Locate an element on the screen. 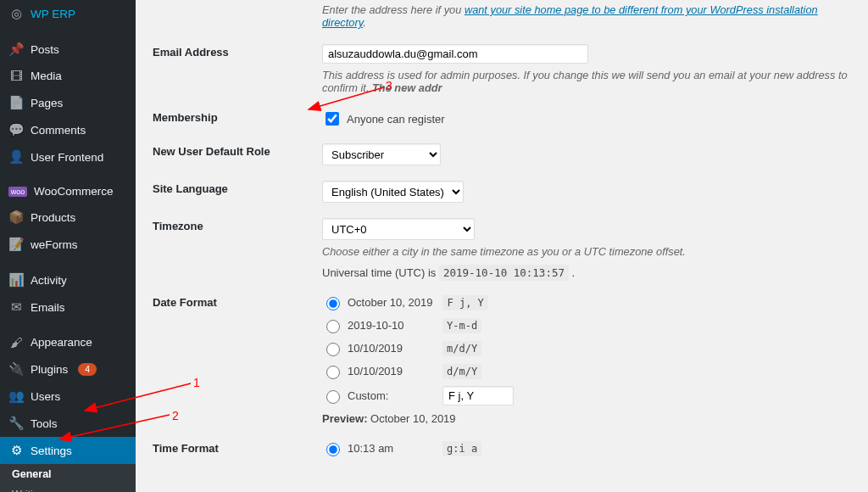  timezone-description: Choose either a city in the same timezon… is located at coordinates (587, 251).